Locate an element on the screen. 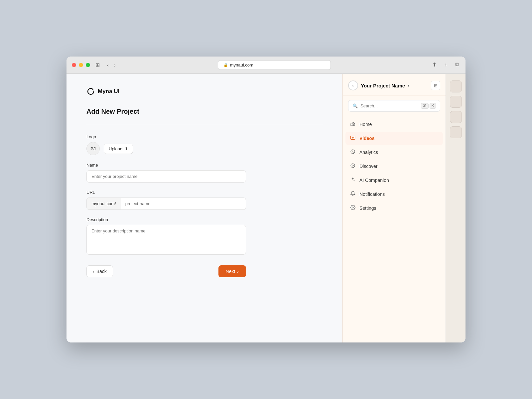  form-actions: ‹ Back Next › is located at coordinates (166, 271).